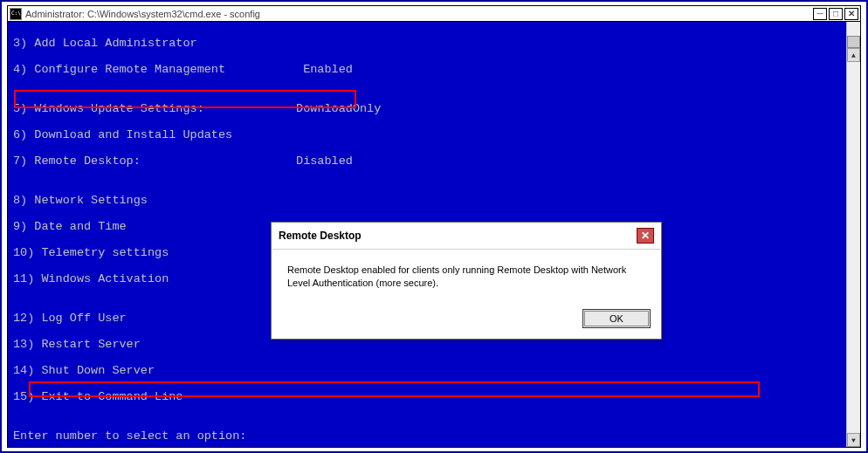 The height and width of the screenshot is (453, 868). What do you see at coordinates (434, 70) in the screenshot?
I see `menu-item-4: 4) Configure Remote Management Enabled` at bounding box center [434, 70].